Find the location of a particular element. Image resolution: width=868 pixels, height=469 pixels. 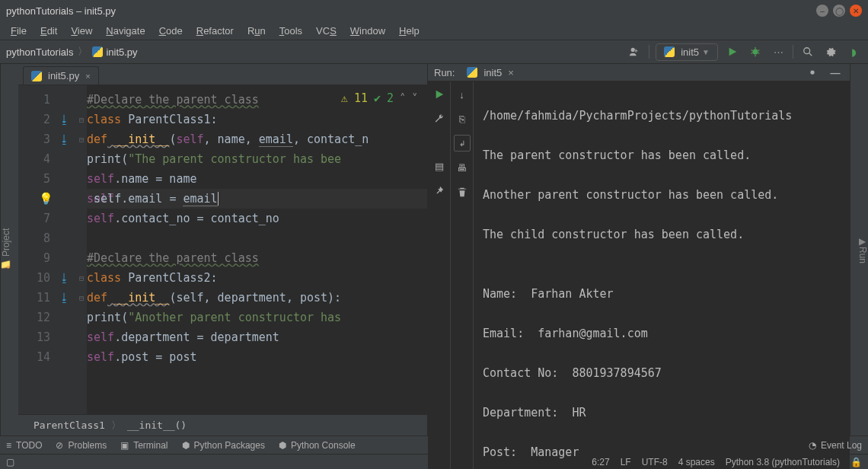

navigation-bar: pythonTutorials 〉 init5.py init5 ▼ ⋯ ◗ is located at coordinates (434, 52).